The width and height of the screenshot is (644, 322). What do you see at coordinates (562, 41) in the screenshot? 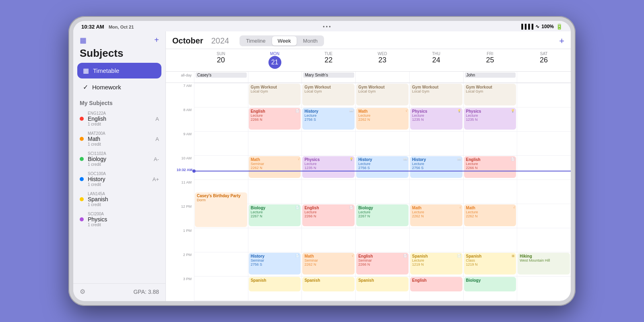
I see `cal-add-button: +` at bounding box center [562, 41].